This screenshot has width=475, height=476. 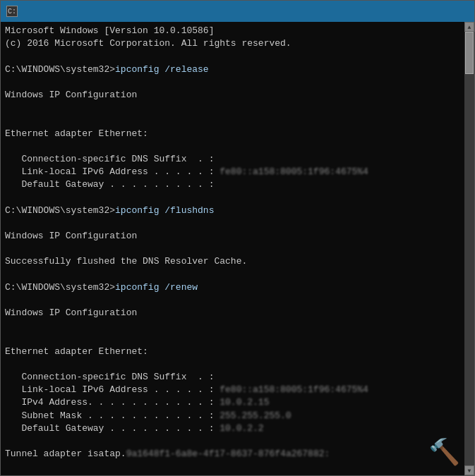 What do you see at coordinates (469, 470) in the screenshot?
I see `scroll-down-arrow: ▼` at bounding box center [469, 470].